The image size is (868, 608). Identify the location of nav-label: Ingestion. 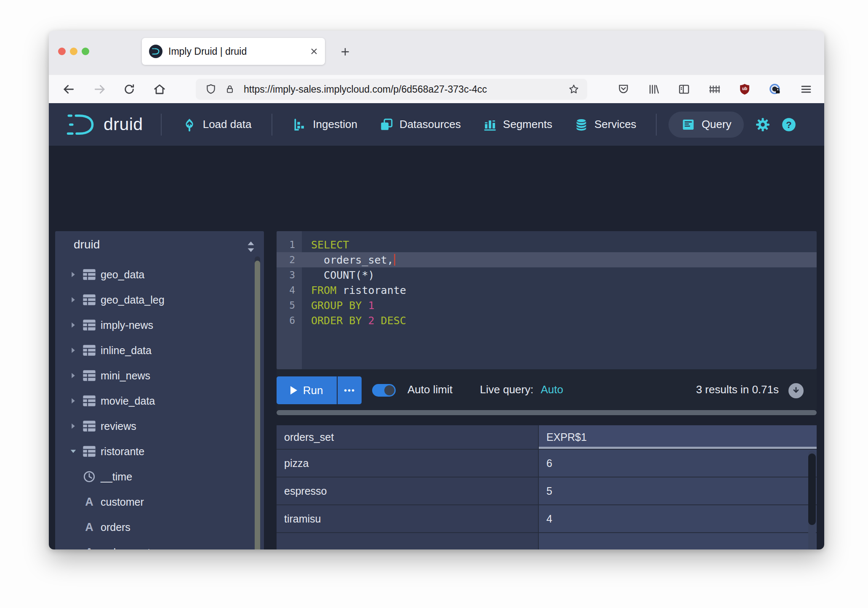
(335, 125).